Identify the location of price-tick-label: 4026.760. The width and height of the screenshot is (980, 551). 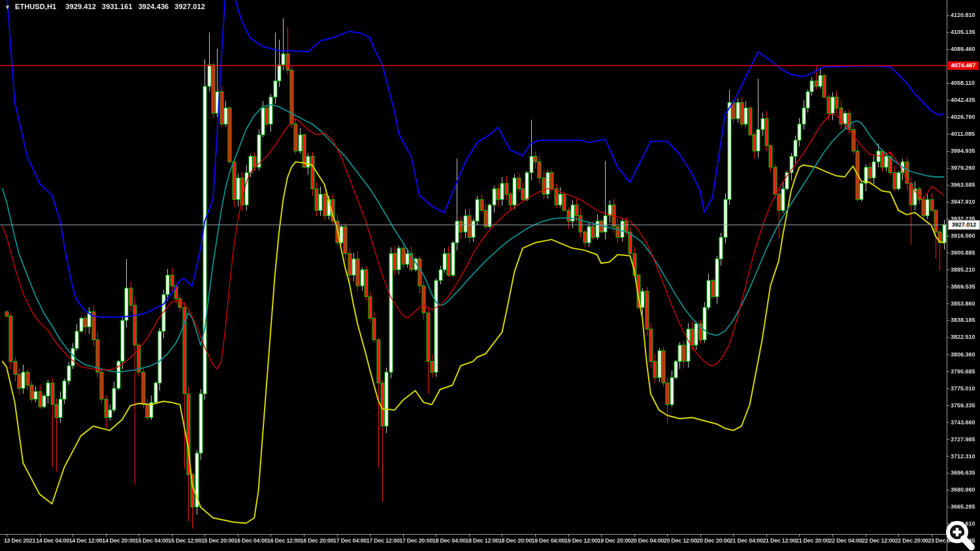
(963, 117).